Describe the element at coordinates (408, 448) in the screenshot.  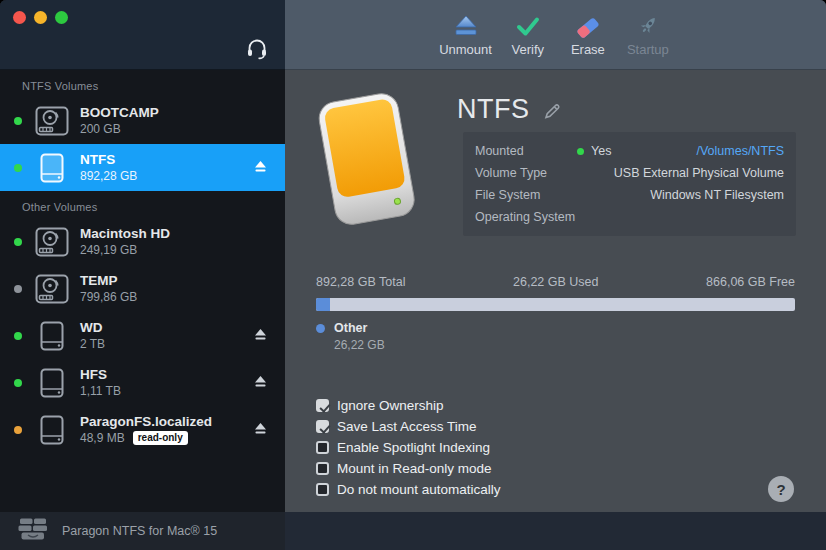
I see `option-enable-spotlight-indexing: Enable Spotlight Indexing` at that location.